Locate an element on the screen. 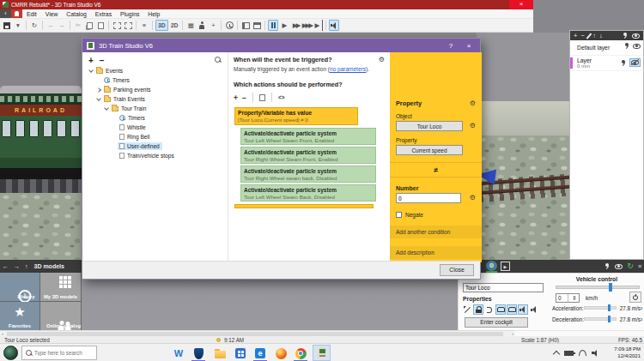  remove-event-button: − is located at coordinates (102, 60).